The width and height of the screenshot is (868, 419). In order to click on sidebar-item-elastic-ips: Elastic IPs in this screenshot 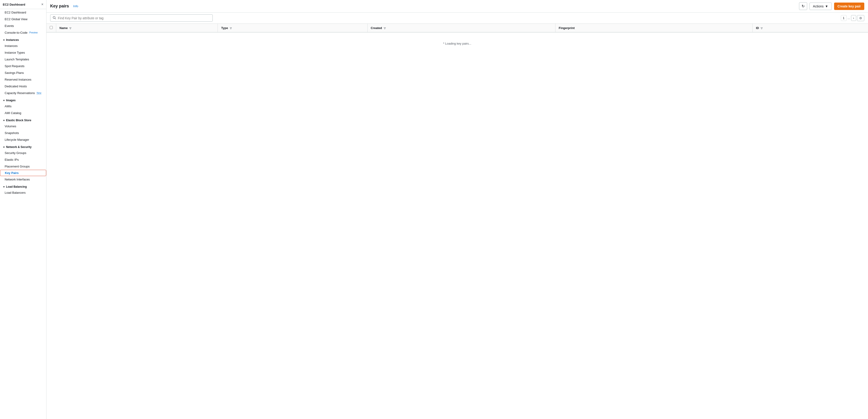, I will do `click(23, 160)`.